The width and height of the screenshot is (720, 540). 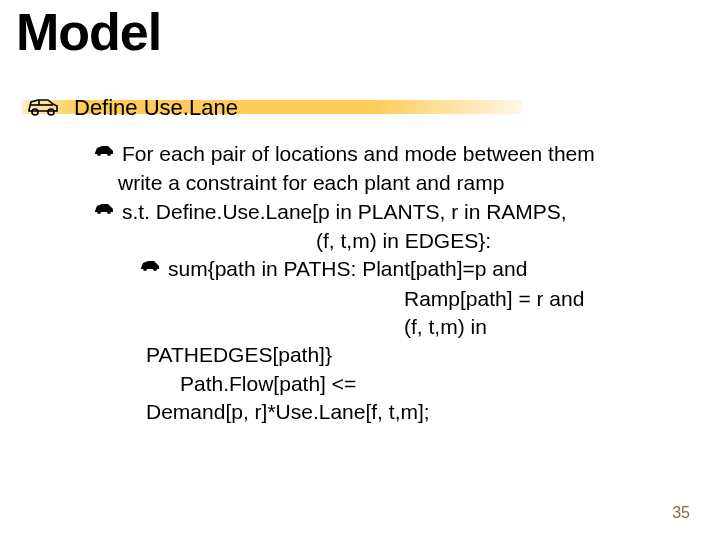 I want to click on bullet-level-3-item-1: sum{path in PATHS: Plant[path]=p and, so click(x=394, y=269).